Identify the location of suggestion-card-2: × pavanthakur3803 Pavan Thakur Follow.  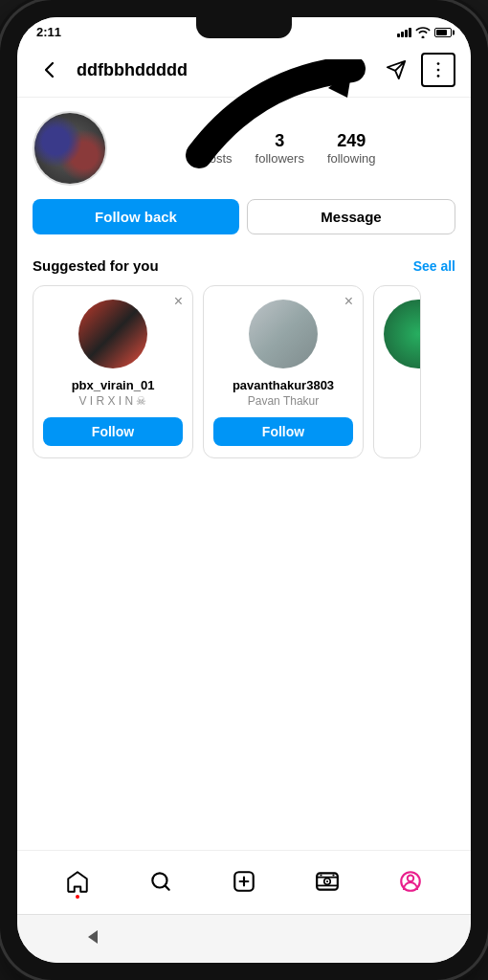
(283, 371).